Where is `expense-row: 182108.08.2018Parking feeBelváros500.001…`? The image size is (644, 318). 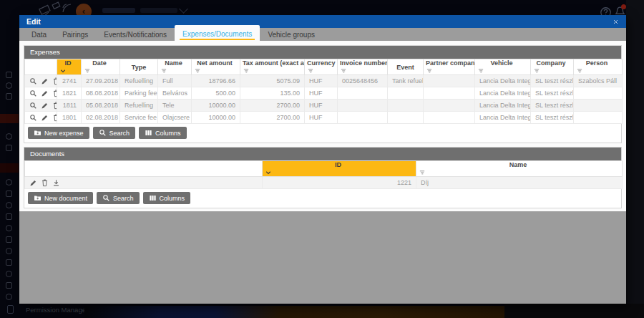 expense-row: 182108.08.2018Parking feeBelváros500.001… is located at coordinates (323, 93).